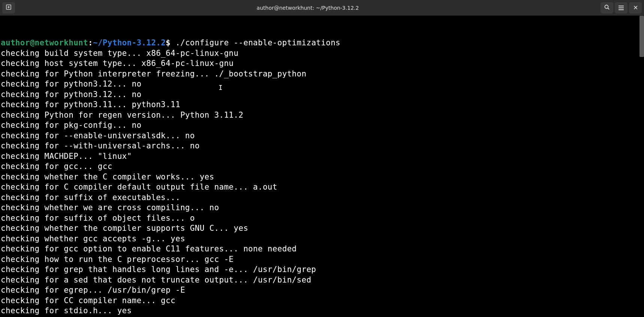  What do you see at coordinates (220, 88) in the screenshot?
I see `text-cursor-icon: I` at bounding box center [220, 88].